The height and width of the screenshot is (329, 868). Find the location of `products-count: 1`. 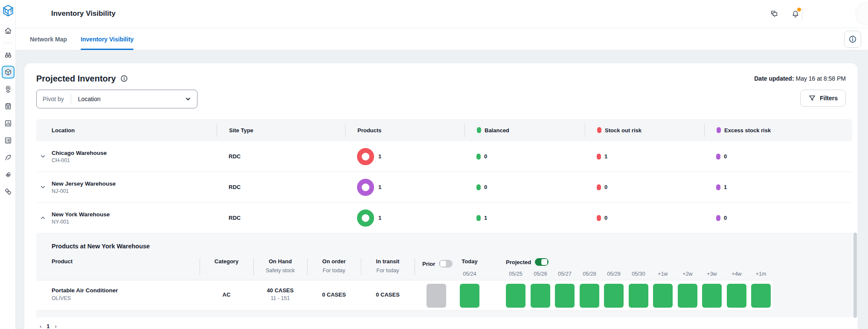

products-count: 1 is located at coordinates (380, 218).